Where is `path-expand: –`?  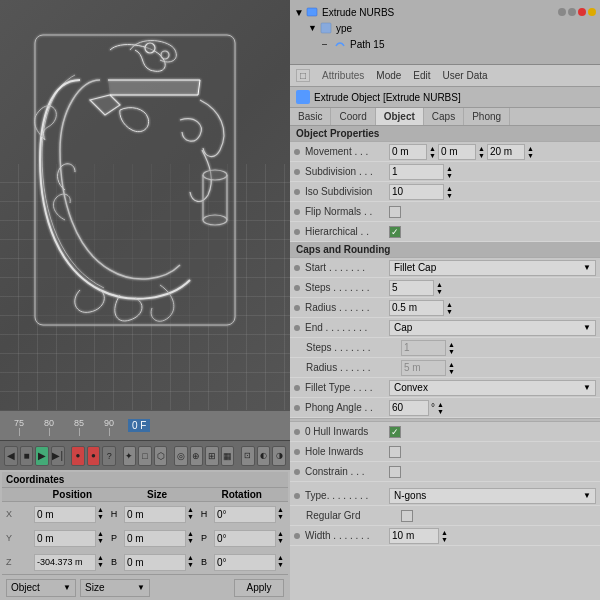
path-expand: – is located at coordinates (326, 44).